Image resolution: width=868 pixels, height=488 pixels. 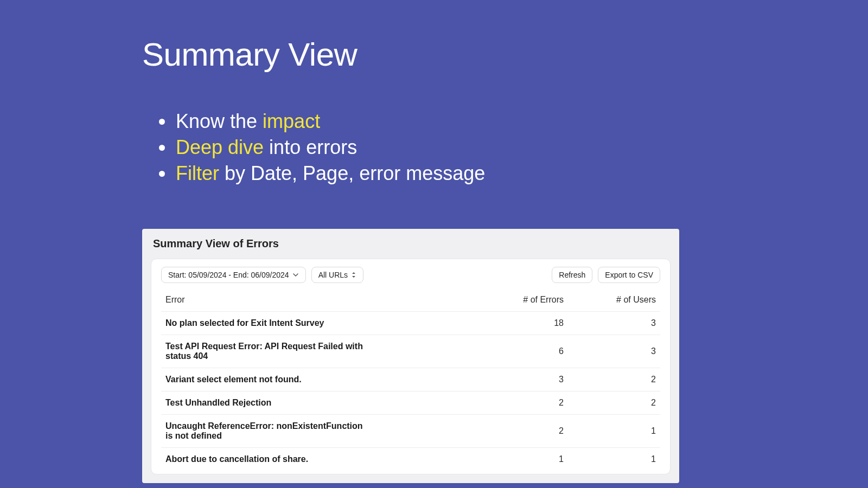 What do you see at coordinates (337, 275) in the screenshot?
I see `url-filter-select: All URLs` at bounding box center [337, 275].